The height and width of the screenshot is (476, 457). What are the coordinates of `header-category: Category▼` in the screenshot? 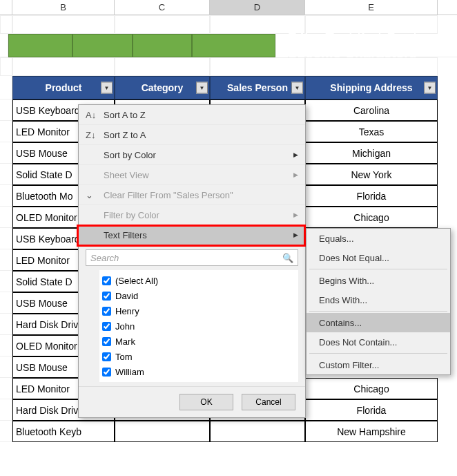 It's located at (162, 88).